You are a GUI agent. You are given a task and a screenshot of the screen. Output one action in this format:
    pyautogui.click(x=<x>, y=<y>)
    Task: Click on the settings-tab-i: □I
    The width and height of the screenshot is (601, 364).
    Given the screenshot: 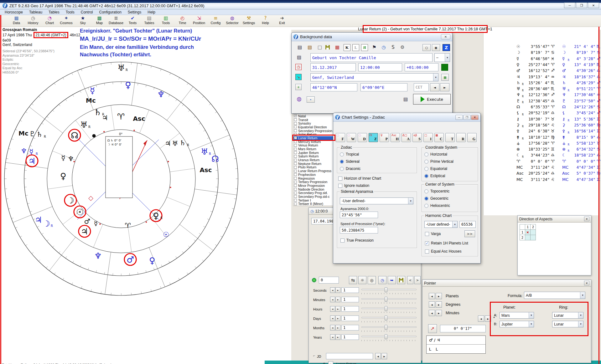 What is the action you would take?
    pyautogui.click(x=428, y=138)
    